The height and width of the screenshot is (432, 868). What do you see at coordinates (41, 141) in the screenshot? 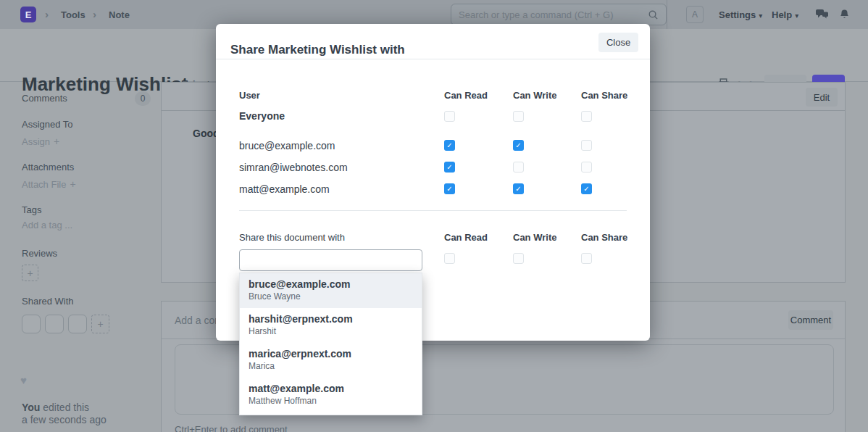
I see `assign-button: Assign` at bounding box center [41, 141].